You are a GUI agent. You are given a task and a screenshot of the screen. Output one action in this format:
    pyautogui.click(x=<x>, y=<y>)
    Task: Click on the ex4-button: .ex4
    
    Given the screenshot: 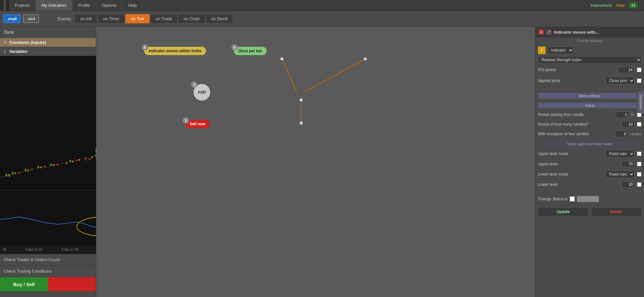 What is the action you would take?
    pyautogui.click(x=31, y=19)
    